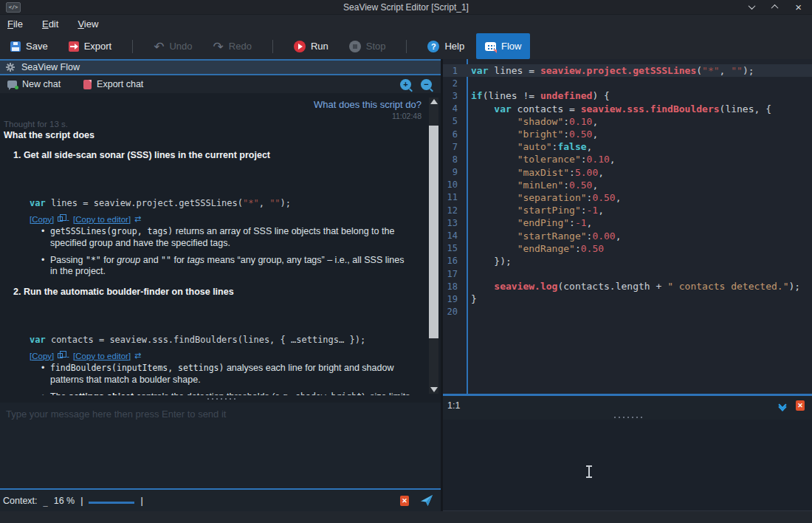 The image size is (812, 523). What do you see at coordinates (87, 84) in the screenshot?
I see `export-chat-icon` at bounding box center [87, 84].